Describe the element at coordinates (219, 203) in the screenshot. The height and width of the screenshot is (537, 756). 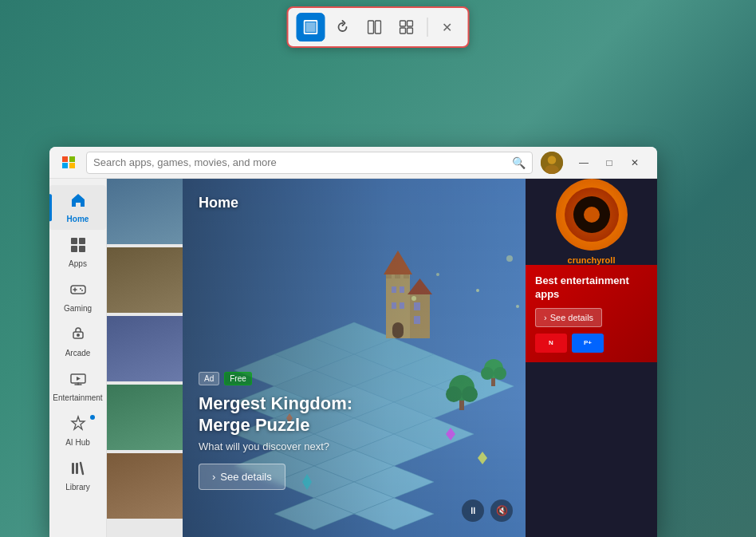
I see `hero-section-title: Home` at that location.